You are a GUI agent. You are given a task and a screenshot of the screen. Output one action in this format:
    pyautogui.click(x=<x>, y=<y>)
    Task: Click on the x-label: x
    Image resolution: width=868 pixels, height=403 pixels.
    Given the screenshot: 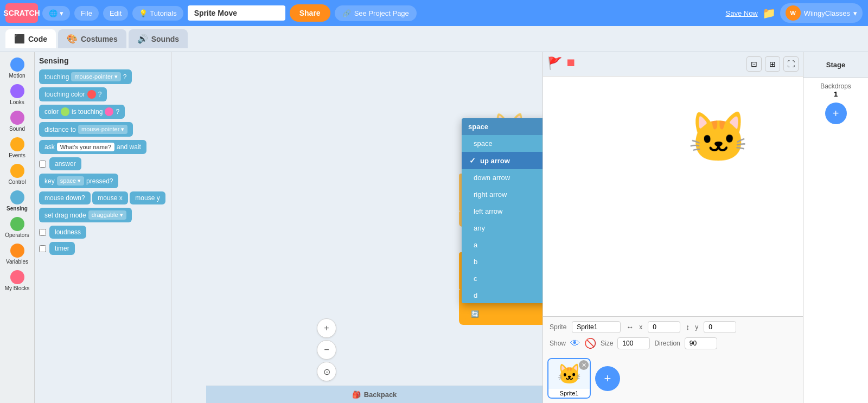 What is the action you would take?
    pyautogui.click(x=641, y=327)
    